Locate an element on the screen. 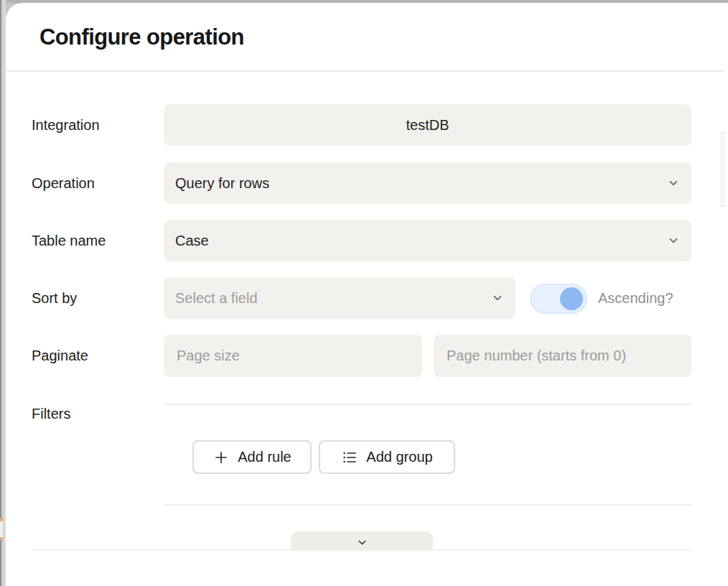 The width and height of the screenshot is (728, 586). sort-by-placeholder: Select a field is located at coordinates (217, 299).